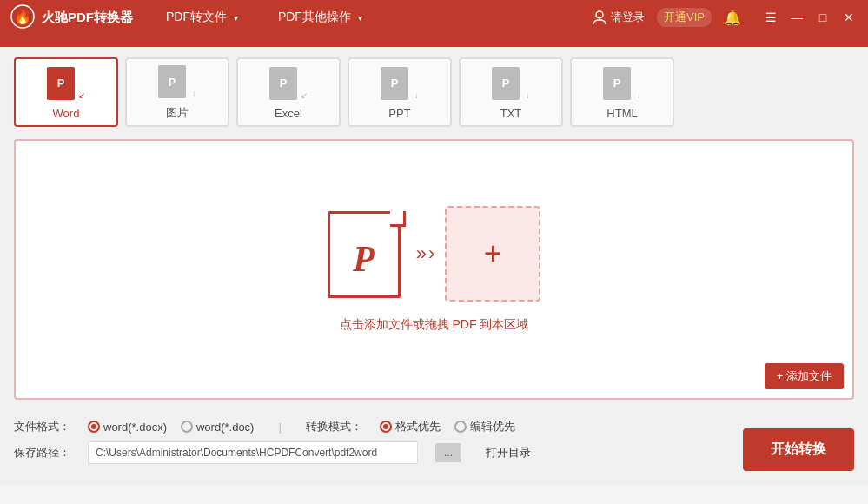  Describe the element at coordinates (461, 427) in the screenshot. I see `radio-edit-first-circle` at that location.